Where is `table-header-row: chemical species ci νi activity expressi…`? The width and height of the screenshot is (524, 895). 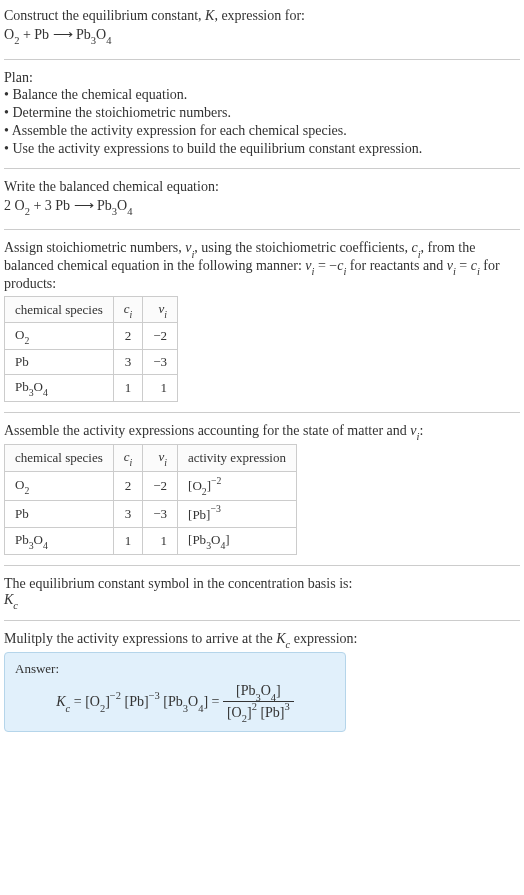 table-header-row: chemical species ci νi activity expressi… is located at coordinates (151, 458).